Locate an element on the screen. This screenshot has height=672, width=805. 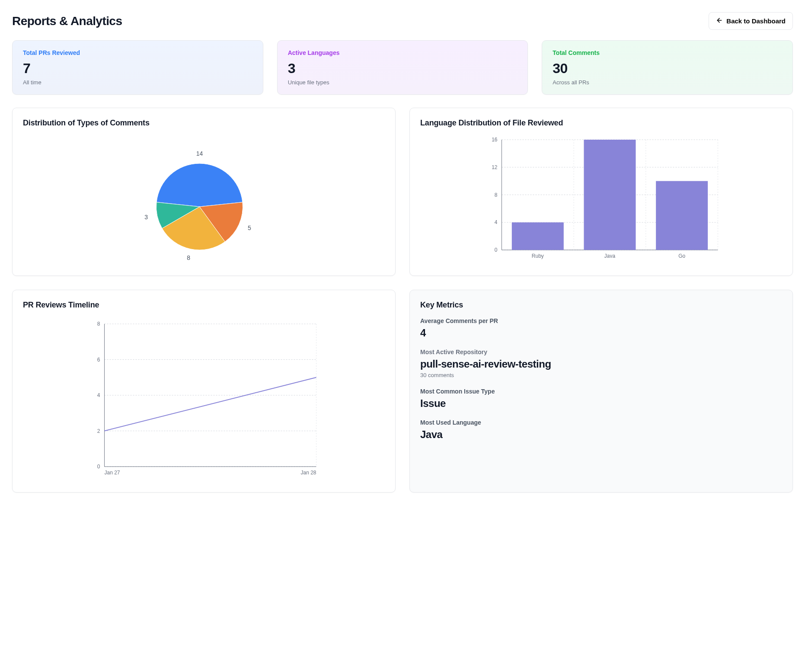
svg-text: 14 is located at coordinates (200, 154).